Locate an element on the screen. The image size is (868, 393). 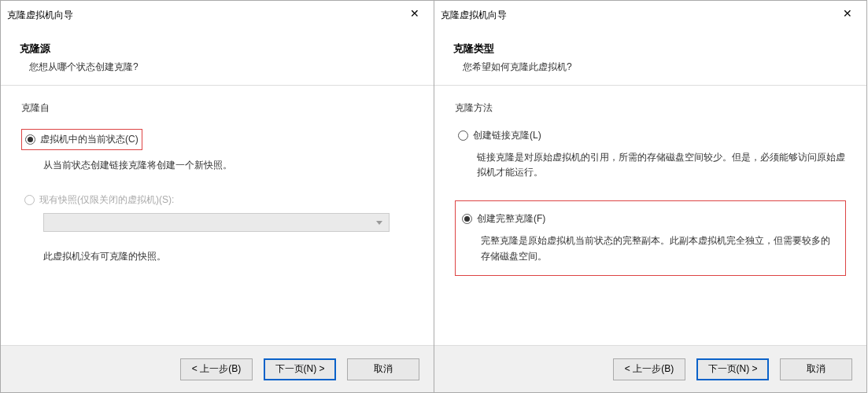
header-subtitle: 您想从哪个状态创建克隆? is located at coordinates (222, 68).